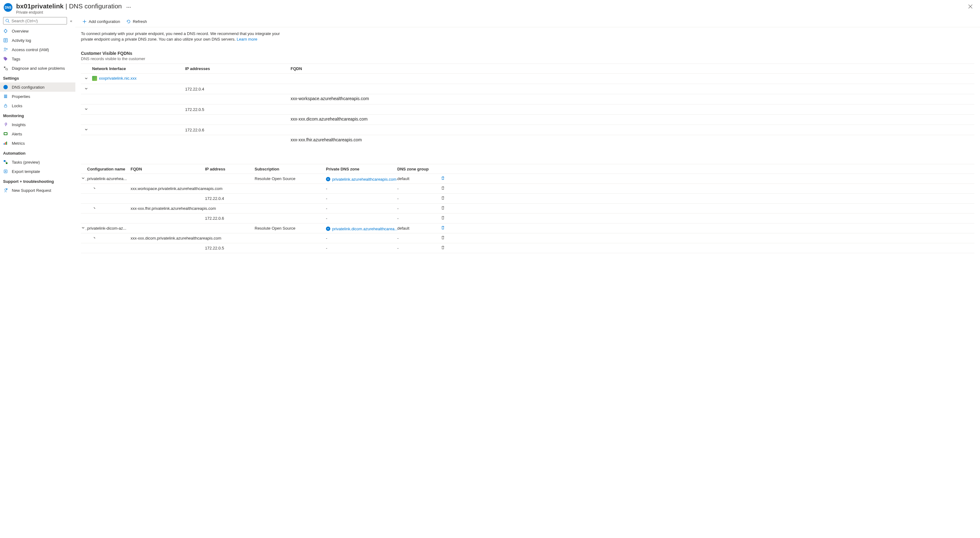 The width and height of the screenshot is (980, 538). What do you see at coordinates (528, 209) in the screenshot?
I see `config-record-row: xxx-xxx.fhir.privatelink.azurehealthcare…` at bounding box center [528, 209].